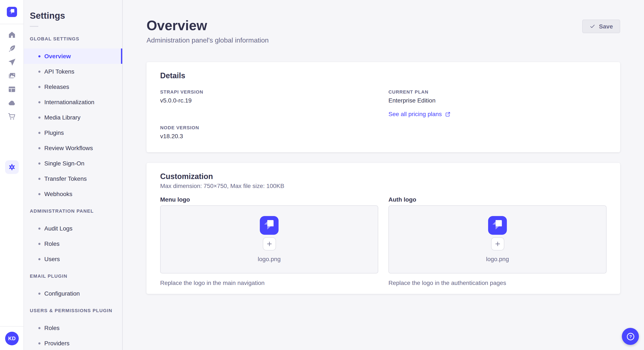 This screenshot has height=350, width=644. I want to click on current-plan-field: CURRENT PLAN Enterprise Edition See all …, so click(498, 103).